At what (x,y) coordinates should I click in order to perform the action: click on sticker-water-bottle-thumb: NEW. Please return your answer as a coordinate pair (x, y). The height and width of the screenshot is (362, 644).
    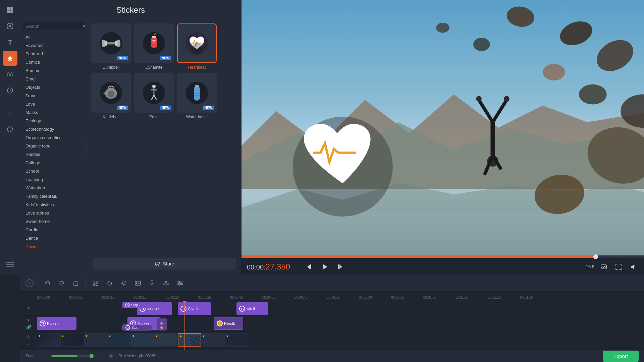
    Looking at the image, I should click on (197, 93).